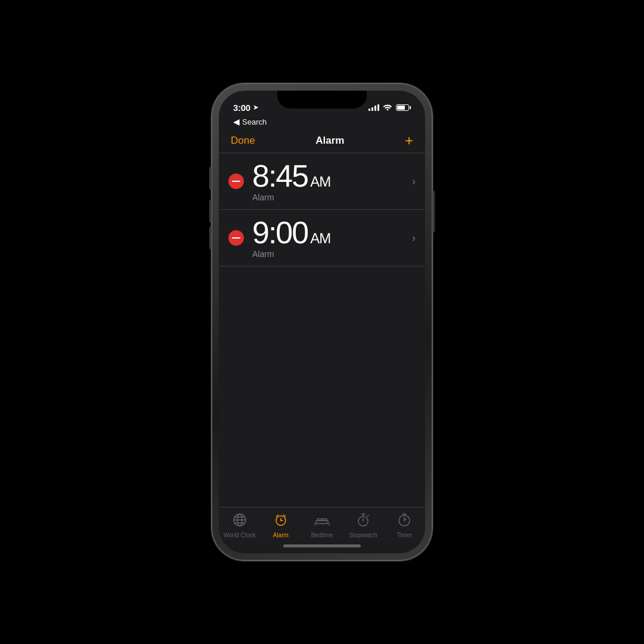  I want to click on timer-label: Timer, so click(404, 535).